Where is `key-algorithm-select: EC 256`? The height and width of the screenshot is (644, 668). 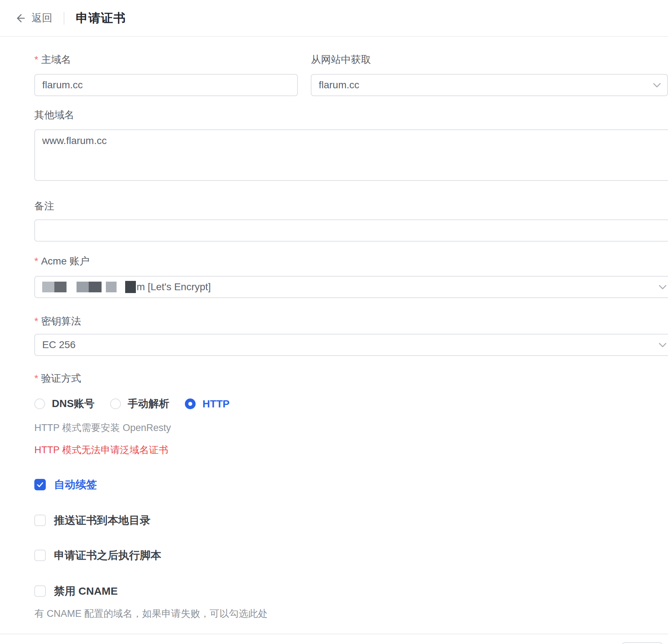 key-algorithm-select: EC 256 is located at coordinates (351, 345).